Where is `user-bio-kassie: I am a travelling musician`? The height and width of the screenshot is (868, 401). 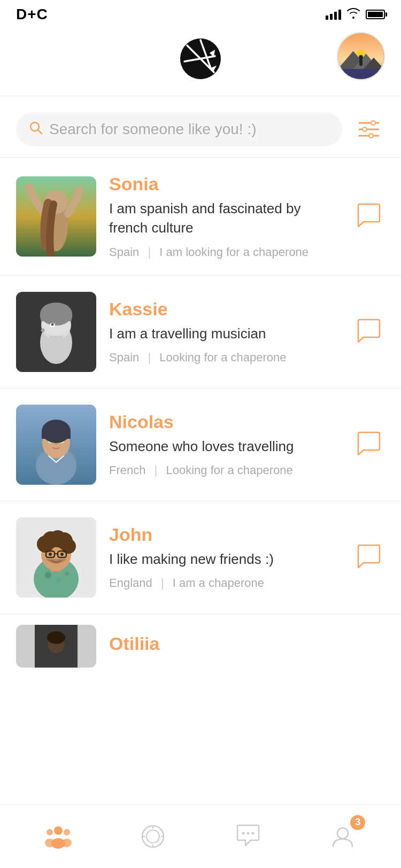 user-bio-kassie: I am a travelling musician is located at coordinates (225, 334).